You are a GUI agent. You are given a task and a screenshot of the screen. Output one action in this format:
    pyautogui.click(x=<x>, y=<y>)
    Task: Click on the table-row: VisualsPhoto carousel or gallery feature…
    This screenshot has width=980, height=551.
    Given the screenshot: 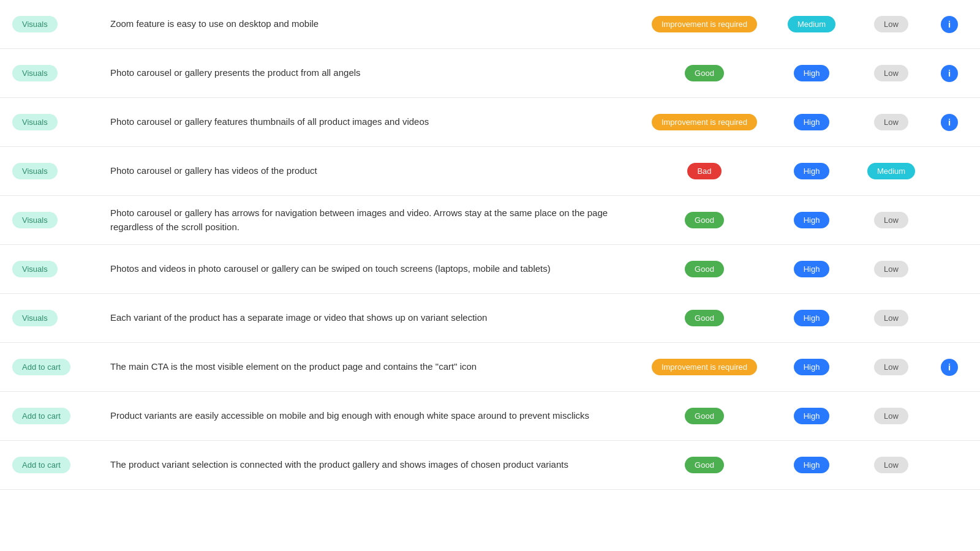 What is the action you would take?
    pyautogui.click(x=490, y=122)
    